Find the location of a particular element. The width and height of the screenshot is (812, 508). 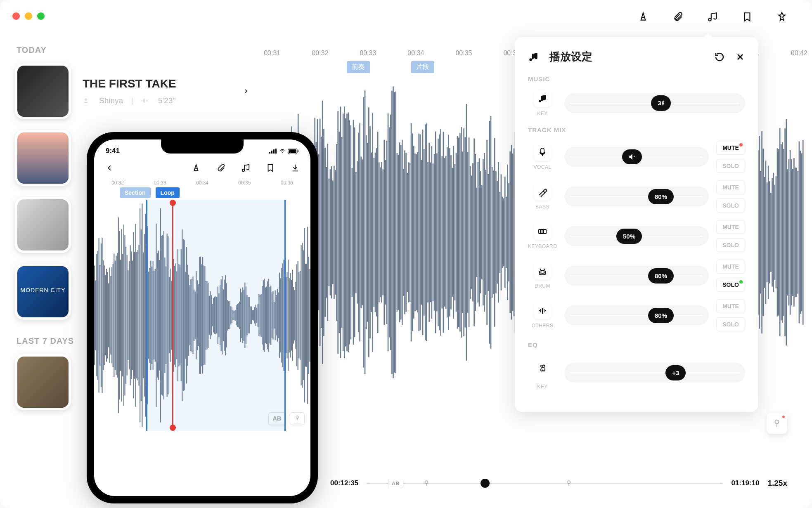

eq-value: +3 is located at coordinates (675, 373).